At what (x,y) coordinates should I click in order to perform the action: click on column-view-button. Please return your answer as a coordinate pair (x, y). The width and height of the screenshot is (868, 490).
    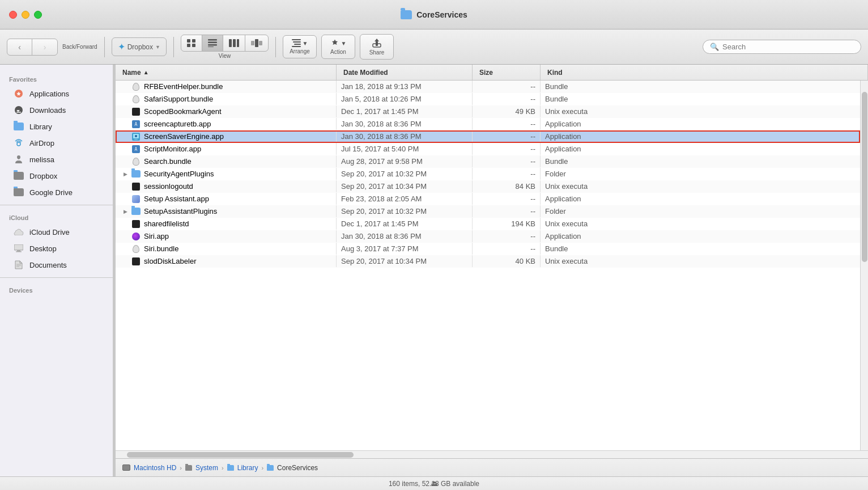
    Looking at the image, I should click on (235, 43).